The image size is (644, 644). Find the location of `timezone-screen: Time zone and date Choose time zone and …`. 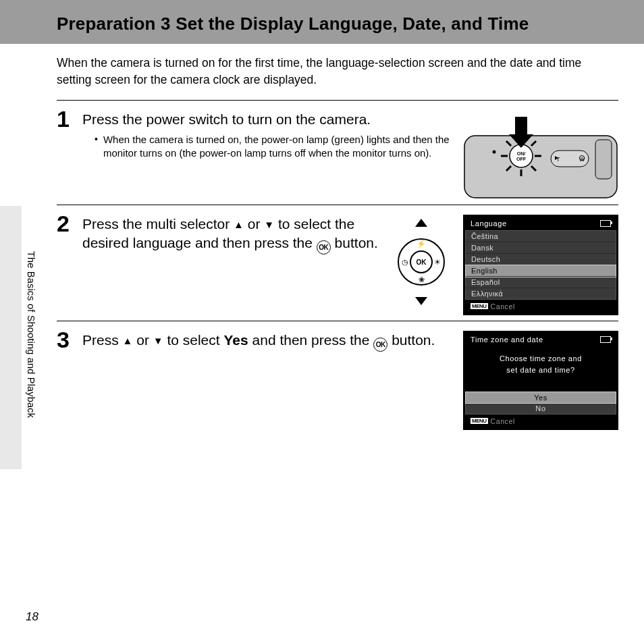

timezone-screen: Time zone and date Choose time zone and … is located at coordinates (541, 381).